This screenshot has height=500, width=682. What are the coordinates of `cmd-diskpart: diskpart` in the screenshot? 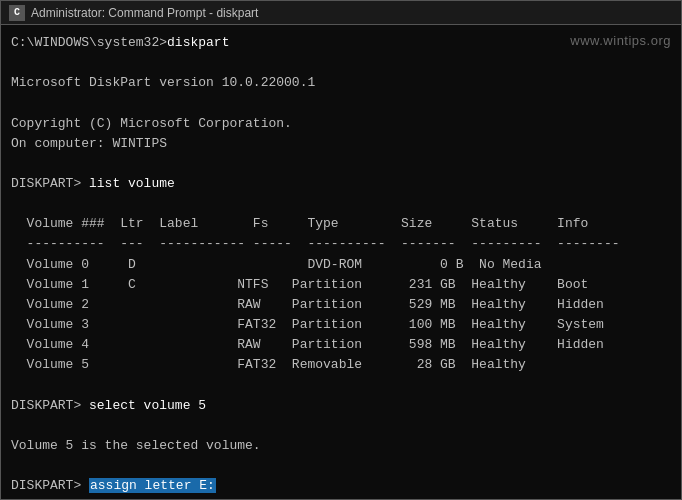 It's located at (198, 42).